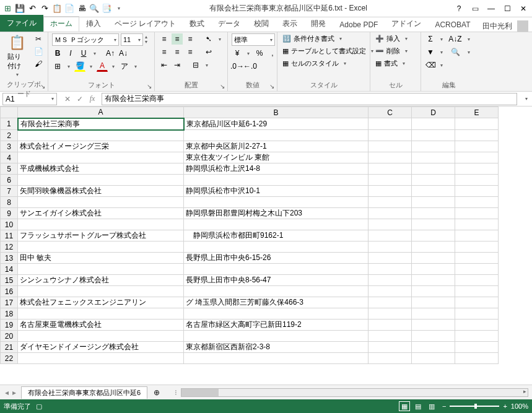 This screenshot has height=413, width=532. I want to click on percent-icon: %, so click(259, 53).